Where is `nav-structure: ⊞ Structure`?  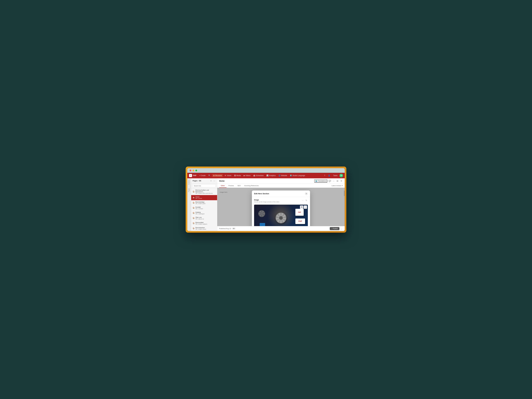 nav-structure: ⊞ Structure is located at coordinates (217, 176).